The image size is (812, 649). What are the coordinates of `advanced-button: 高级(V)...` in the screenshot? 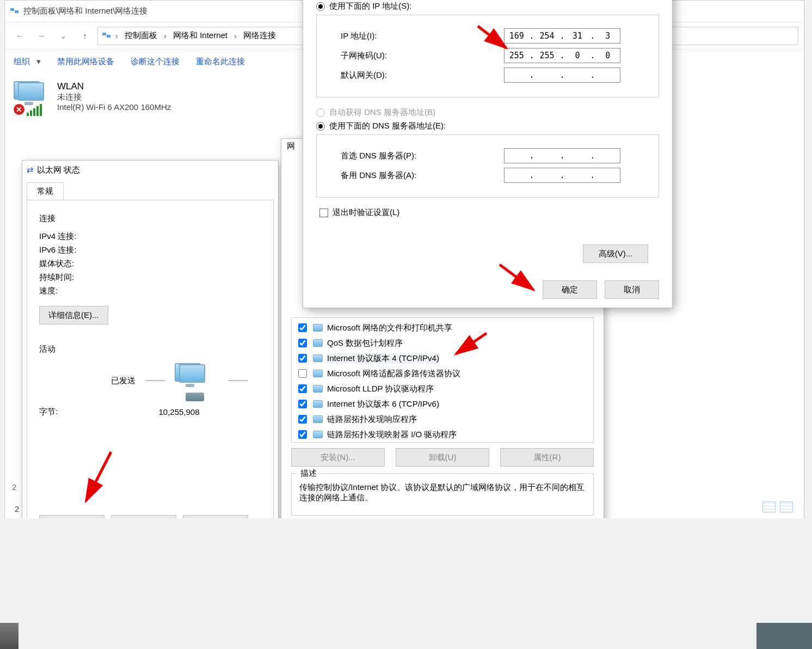 It's located at (616, 254).